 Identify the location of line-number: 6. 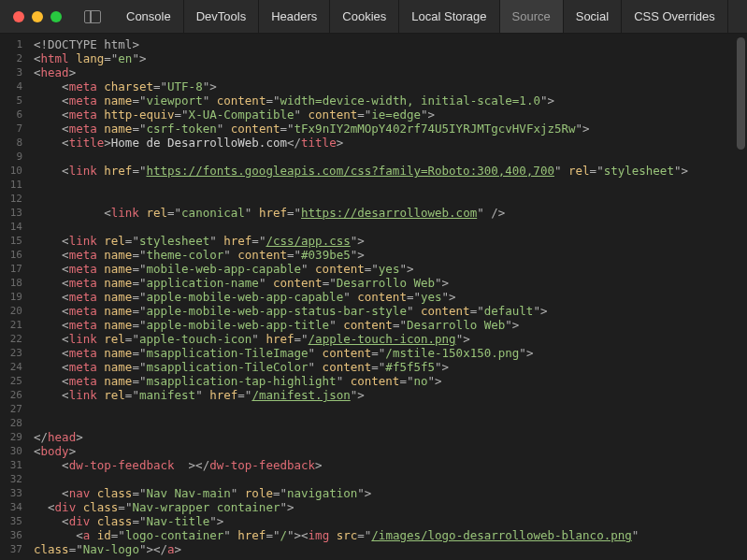
(11, 114).